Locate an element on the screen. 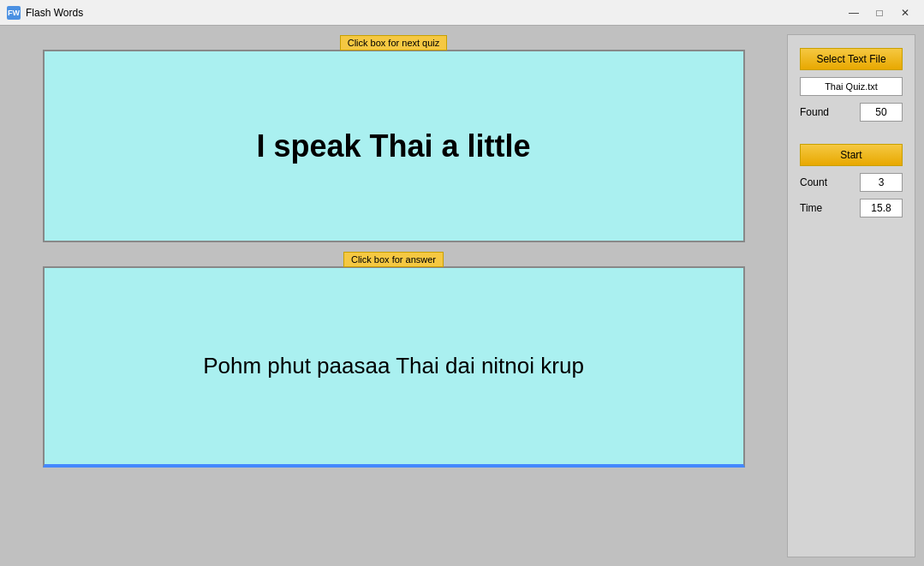 This screenshot has width=924, height=566. app-icon: FW is located at coordinates (14, 13).